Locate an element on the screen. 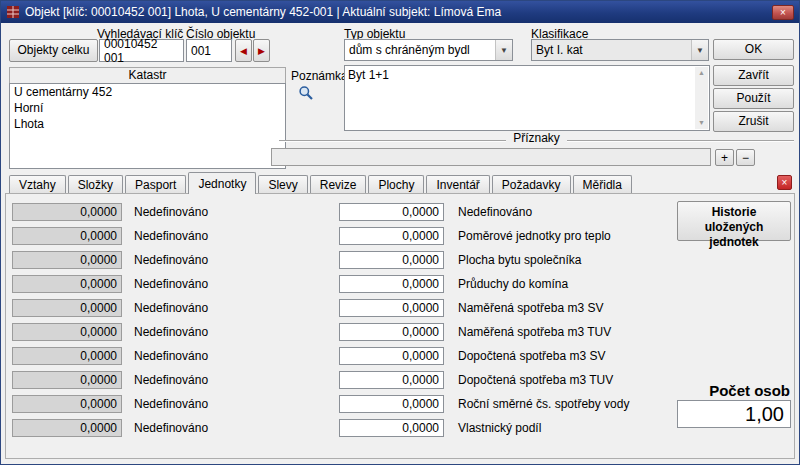  window-close-icon: × is located at coordinates (783, 12).